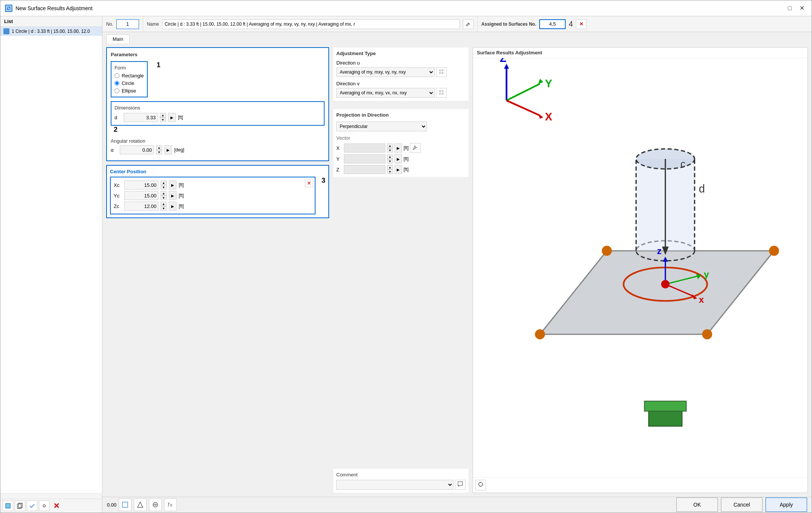  Describe the element at coordinates (181, 196) in the screenshot. I see `yc-unit: [ft]` at that location.